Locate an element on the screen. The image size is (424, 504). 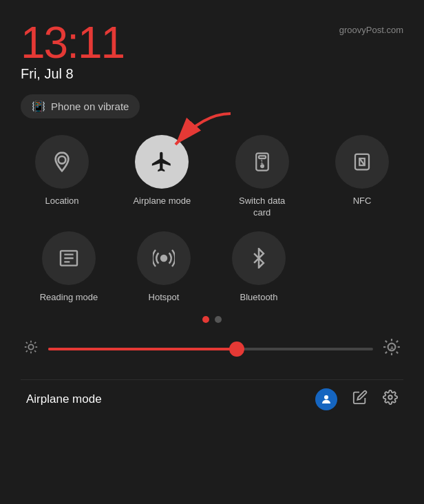
tile-location: Location is located at coordinates (62, 177).